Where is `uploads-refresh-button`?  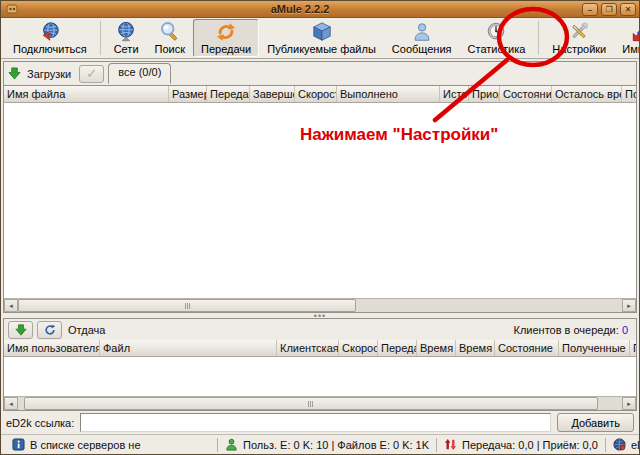 uploads-refresh-button is located at coordinates (50, 330).